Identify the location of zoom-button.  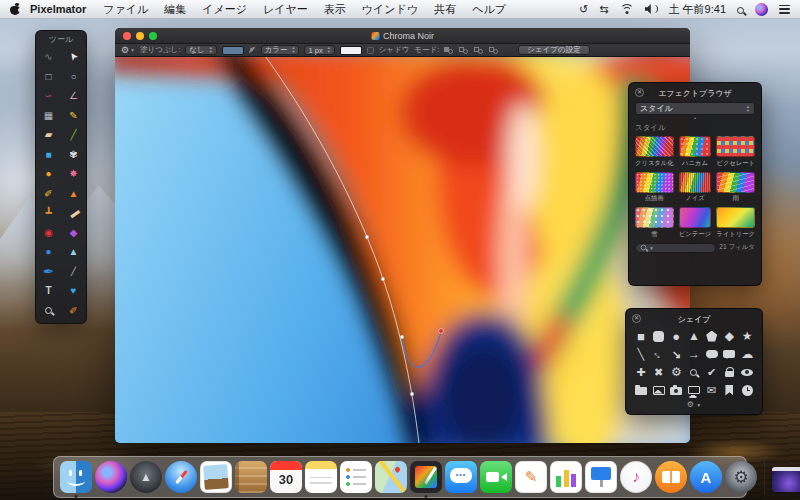
(153, 36).